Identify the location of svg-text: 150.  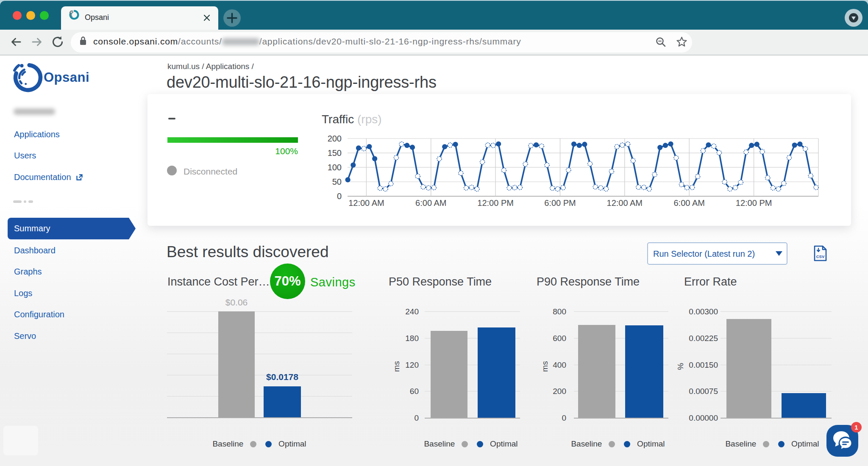
(335, 153).